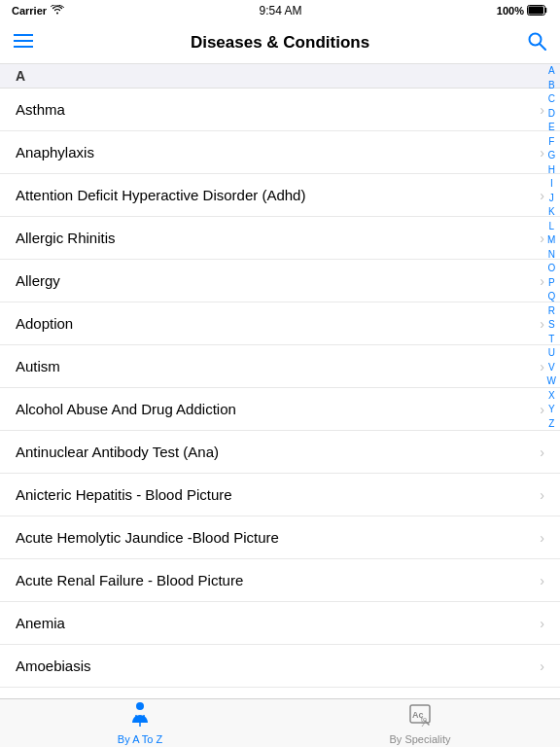  What do you see at coordinates (280, 538) in the screenshot?
I see `list-item: Acute Hemolytic Jaundice -Blood Picture …` at bounding box center [280, 538].